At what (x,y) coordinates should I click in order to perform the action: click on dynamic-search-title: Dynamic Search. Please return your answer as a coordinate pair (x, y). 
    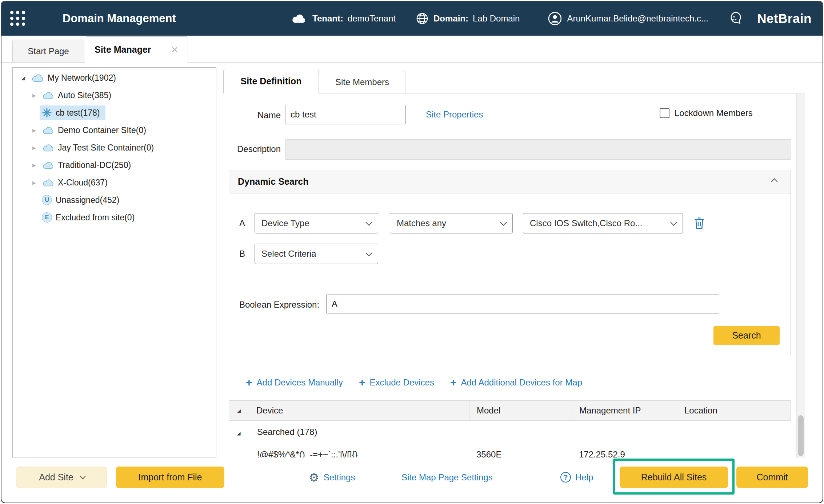
    Looking at the image, I should click on (273, 182).